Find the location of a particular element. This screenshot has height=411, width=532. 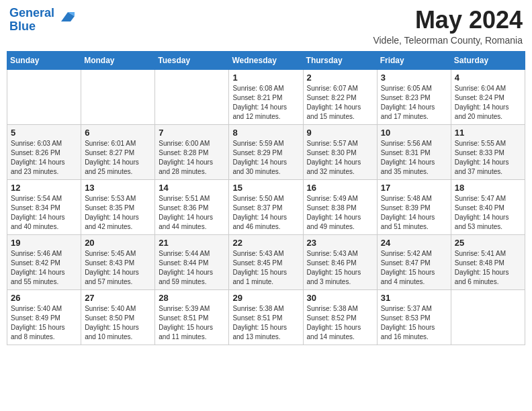

calendar-cell: 17Sunrise: 5:48 AM Sunset: 8:39 PM Dayli… is located at coordinates (414, 207).